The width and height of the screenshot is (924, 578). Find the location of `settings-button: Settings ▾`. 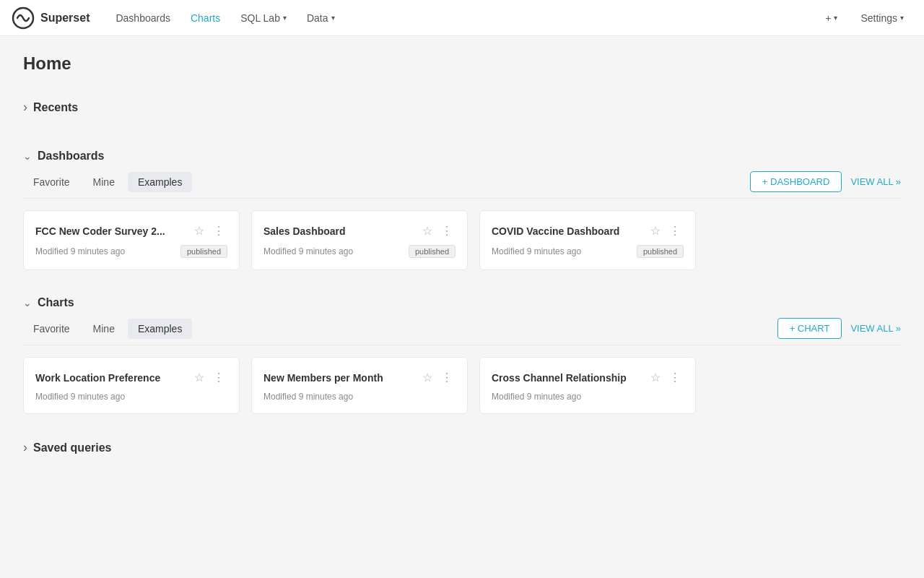

settings-button: Settings ▾ is located at coordinates (882, 18).